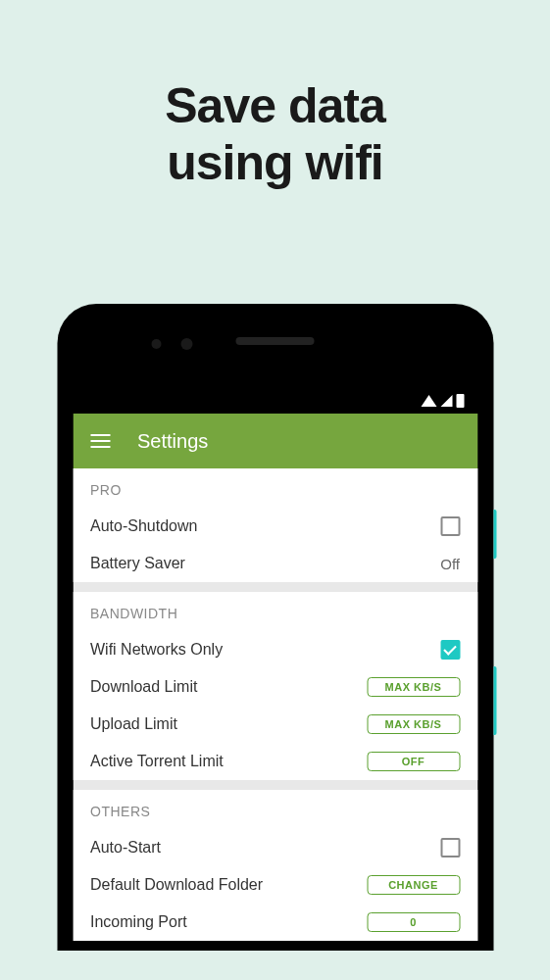 The height and width of the screenshot is (980, 550). I want to click on section-bandwidth: BANDWIDTH Wifi Networks Only Download Li…, so click(275, 686).